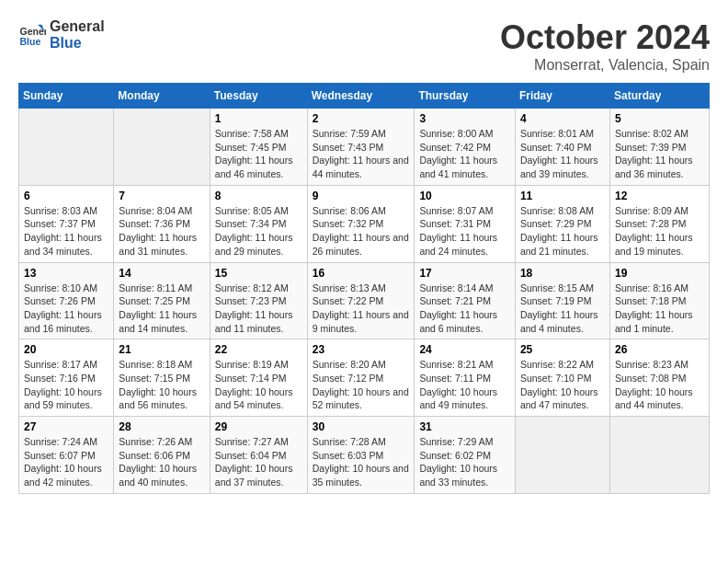 Image resolution: width=728 pixels, height=563 pixels. What do you see at coordinates (258, 147) in the screenshot?
I see `day-cell: 1Sunrise: 7:58 AM Sunset: 7:45 PM Daylig…` at bounding box center [258, 147].